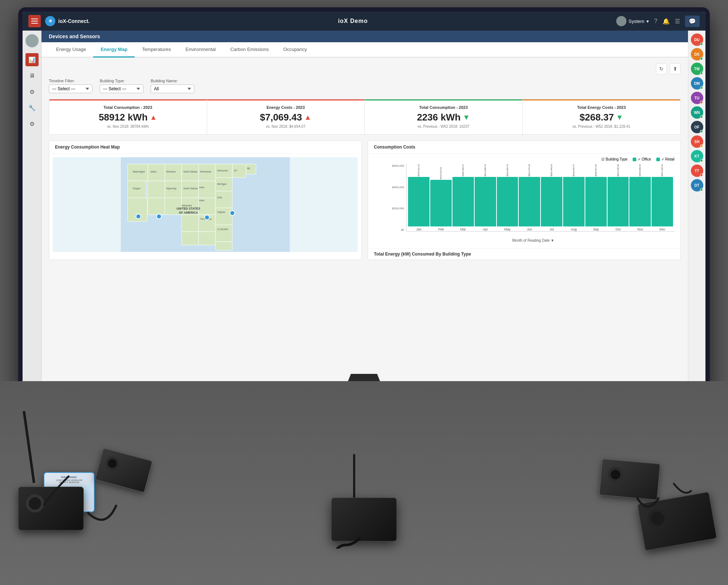 This screenshot has height=585, width=728. Describe the element at coordinates (32, 76) in the screenshot. I see `sidebar-icon-monitor: 🖥` at that location.